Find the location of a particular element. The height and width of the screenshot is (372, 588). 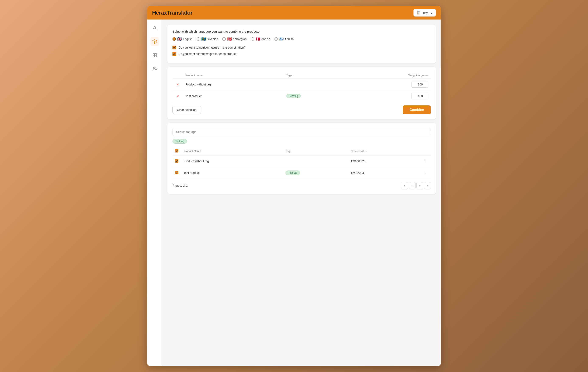

flag-fi: 🇫🇮 is located at coordinates (281, 39).